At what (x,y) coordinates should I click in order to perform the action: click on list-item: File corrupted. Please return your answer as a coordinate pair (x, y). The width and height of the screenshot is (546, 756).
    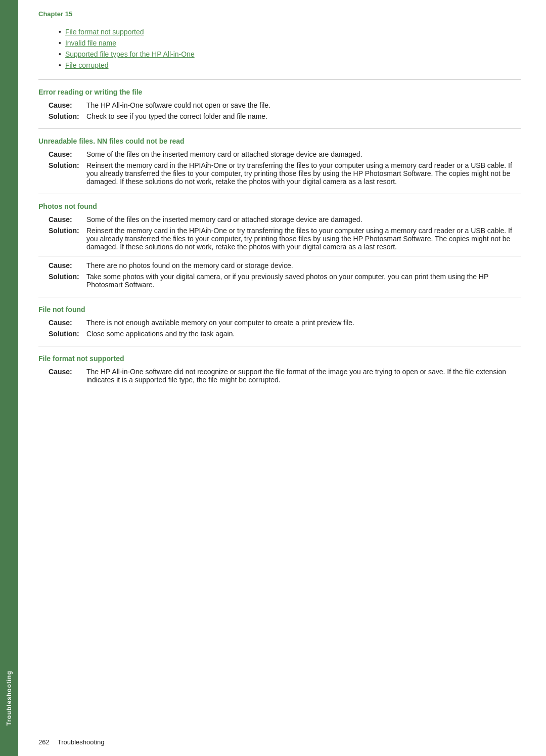
    Looking at the image, I should click on (290, 65).